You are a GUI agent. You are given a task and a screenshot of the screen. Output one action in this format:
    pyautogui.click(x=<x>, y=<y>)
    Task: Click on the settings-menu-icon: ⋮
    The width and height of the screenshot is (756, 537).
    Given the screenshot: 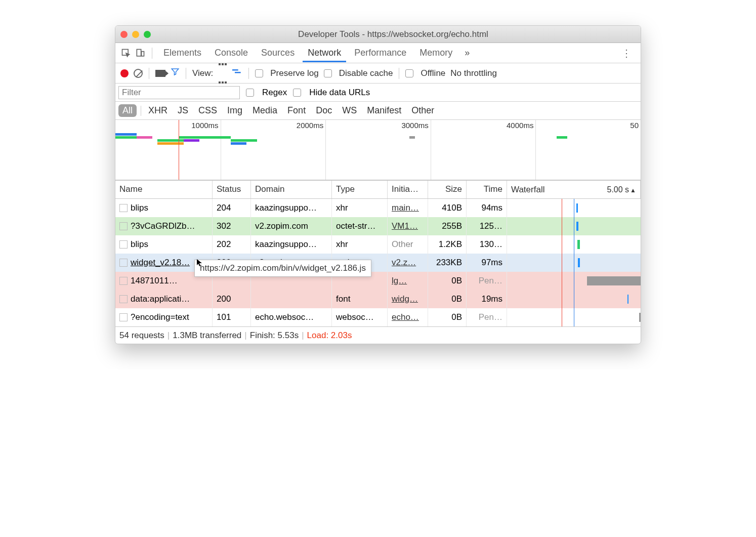 What is the action you would take?
    pyautogui.click(x=626, y=53)
    